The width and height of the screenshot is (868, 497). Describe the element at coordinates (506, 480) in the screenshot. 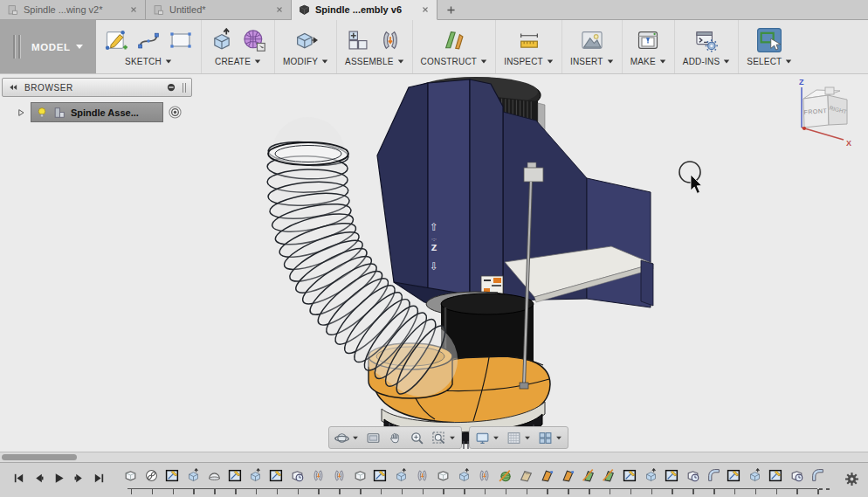

I see `revolve-icon` at that location.